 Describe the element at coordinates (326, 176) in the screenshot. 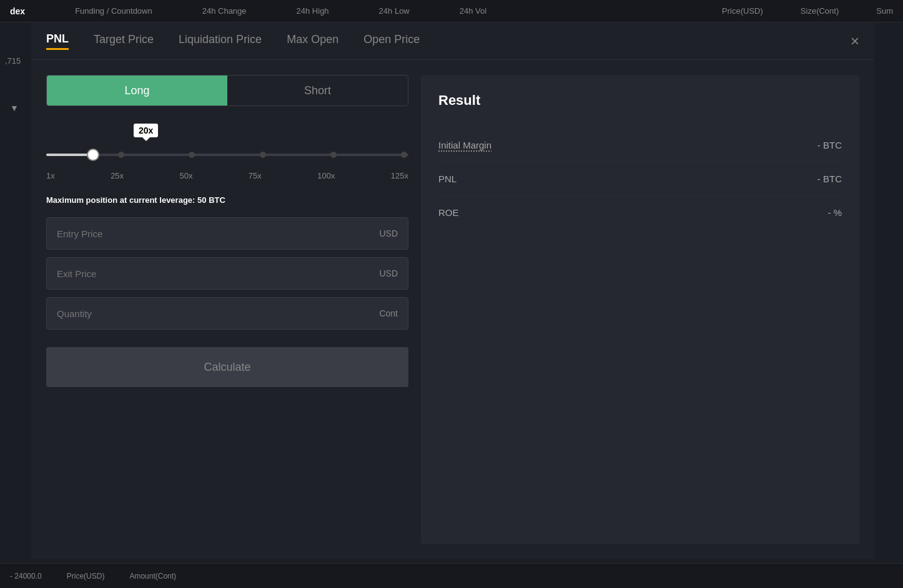

I see `label-100x: 100x` at that location.